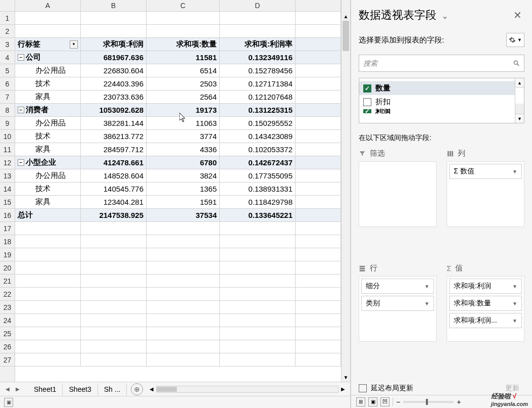 Image resolution: width=532 pixels, height=408 pixels. What do you see at coordinates (7, 123) in the screenshot?
I see `row-header-9: 9` at bounding box center [7, 123].